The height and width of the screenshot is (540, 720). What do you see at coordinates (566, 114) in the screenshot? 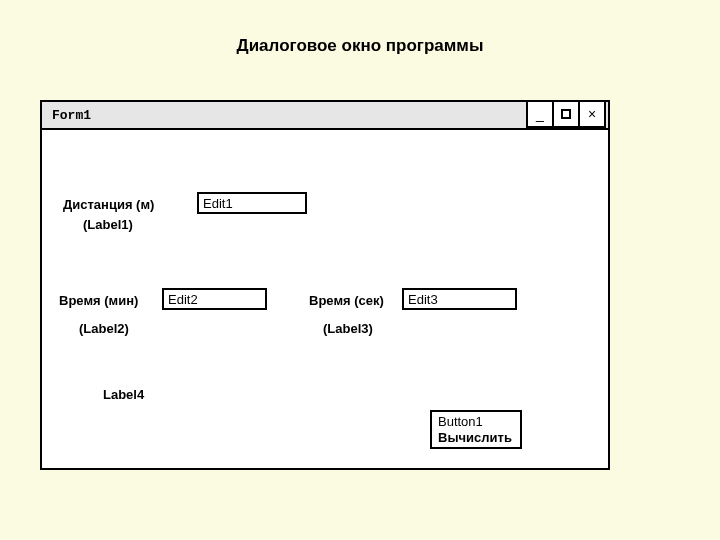
I see `maximize-button` at bounding box center [566, 114].